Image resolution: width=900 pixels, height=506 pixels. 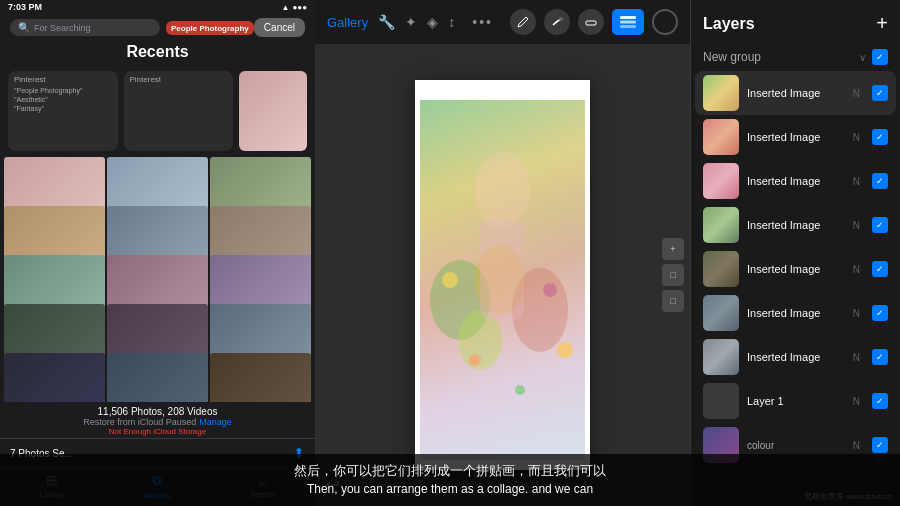 What do you see at coordinates (796, 446) in the screenshot?
I see `layer-name: colour` at bounding box center [796, 446].